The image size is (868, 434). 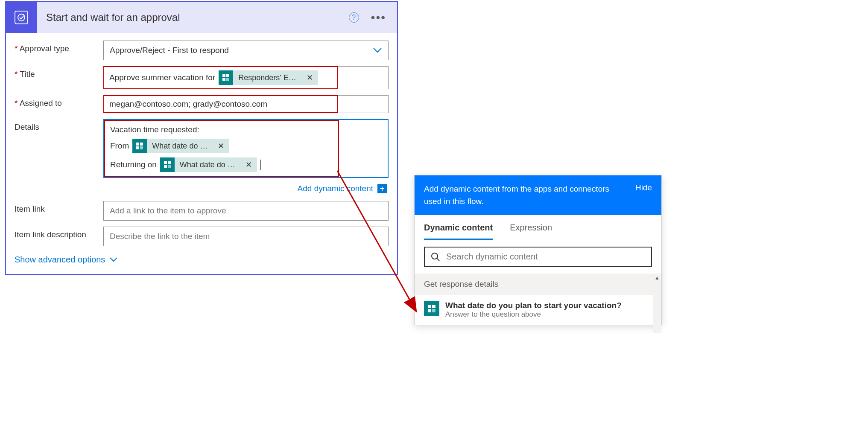 I want to click on scroll-up-icon: ▲, so click(x=657, y=278).